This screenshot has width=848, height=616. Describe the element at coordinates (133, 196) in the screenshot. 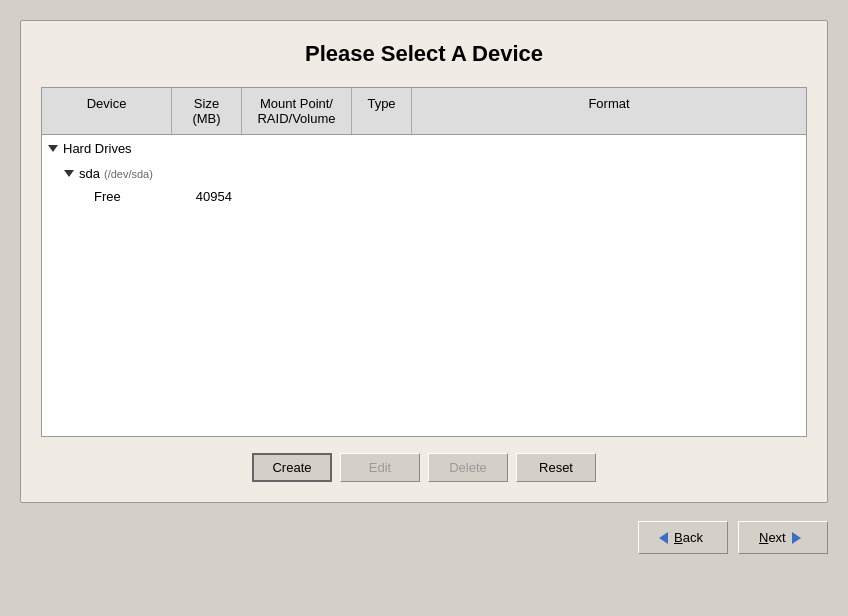

I see `free-label: Free` at that location.